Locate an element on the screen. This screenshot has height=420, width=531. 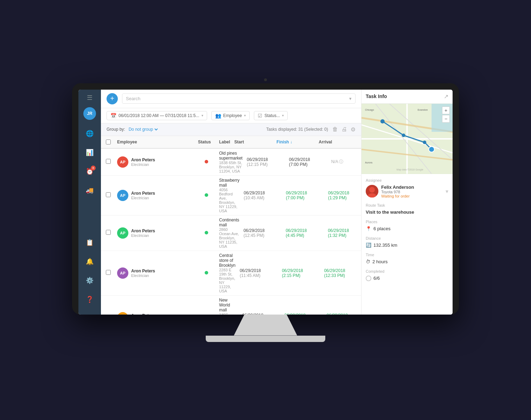
places-row: 📍 6 places is located at coordinates (407, 228).